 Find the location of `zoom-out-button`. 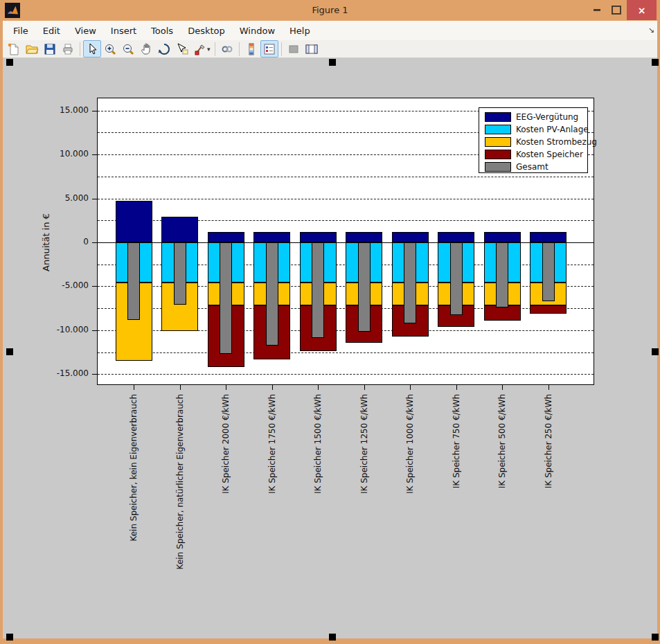

zoom-out-button is located at coordinates (128, 48).